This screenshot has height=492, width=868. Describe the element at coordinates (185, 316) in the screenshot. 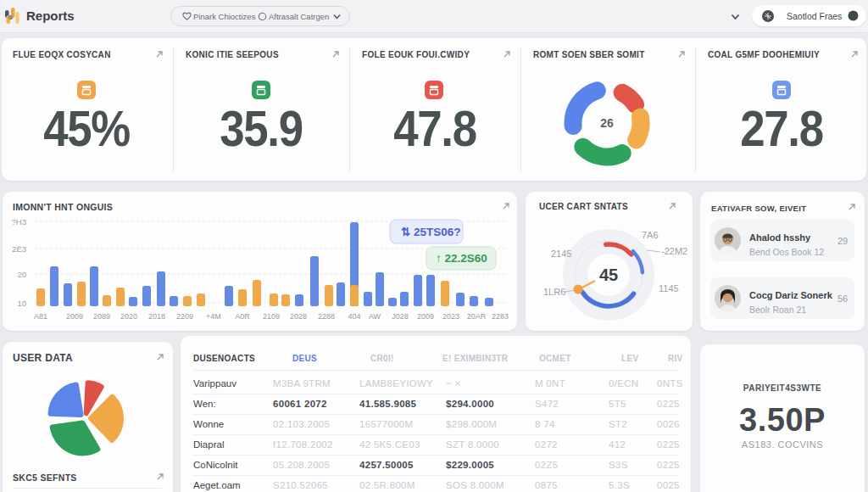

I see `svg-text: 2209` at that location.